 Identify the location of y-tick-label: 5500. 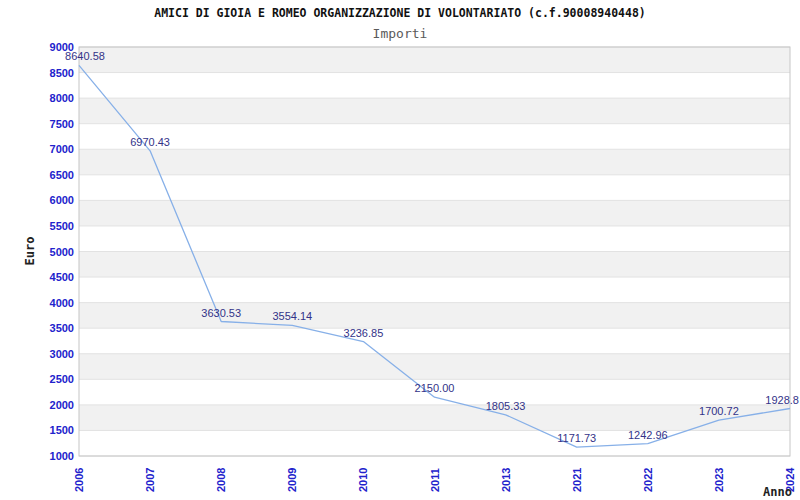
(62, 226).